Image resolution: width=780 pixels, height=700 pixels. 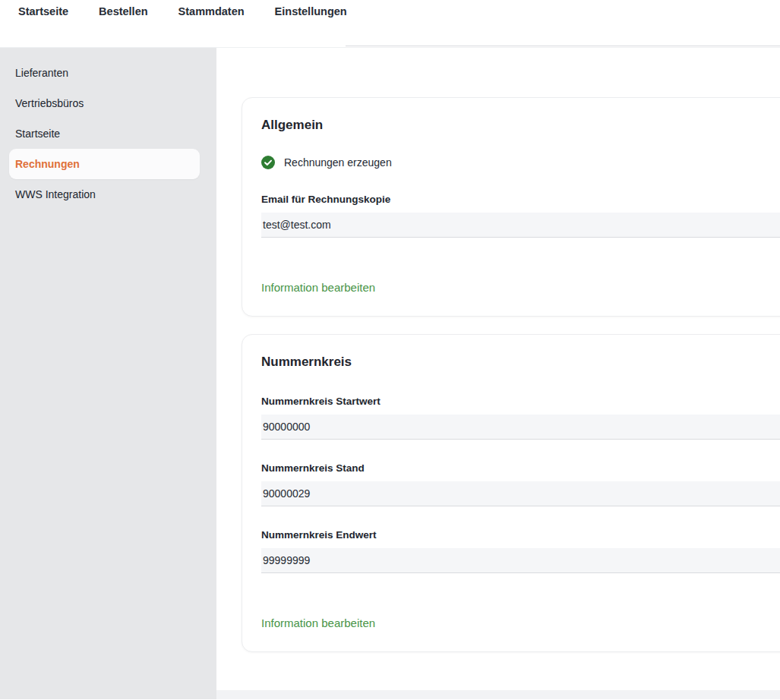 What do you see at coordinates (105, 194) in the screenshot?
I see `sidebar-item-wws-integration: WWS Integration` at bounding box center [105, 194].